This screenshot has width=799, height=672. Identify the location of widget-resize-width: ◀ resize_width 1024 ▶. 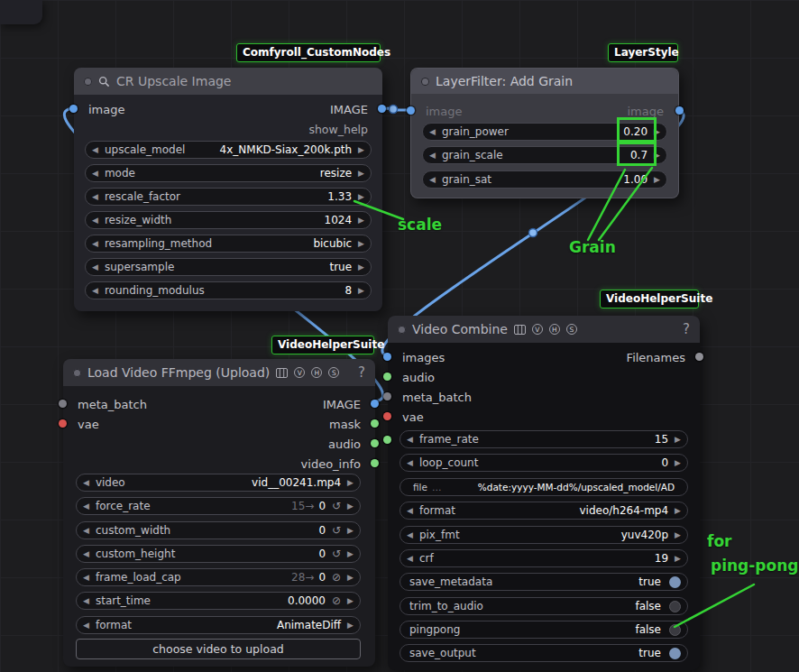
(228, 220).